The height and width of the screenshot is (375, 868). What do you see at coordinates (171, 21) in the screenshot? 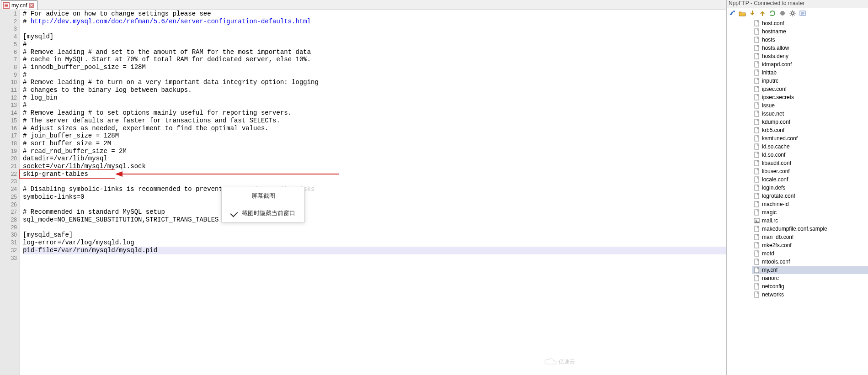
I see `config-docs-link: http://dev.mysql.com/doc/refman/5.6/en/s…` at bounding box center [171, 21].